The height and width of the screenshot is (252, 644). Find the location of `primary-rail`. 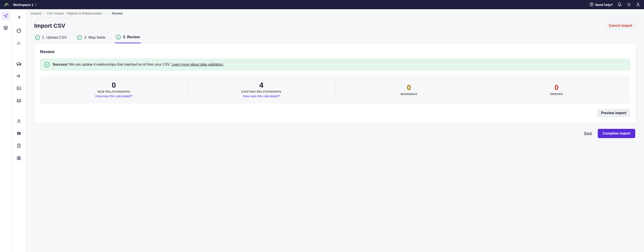

primary-rail is located at coordinates (6, 131).